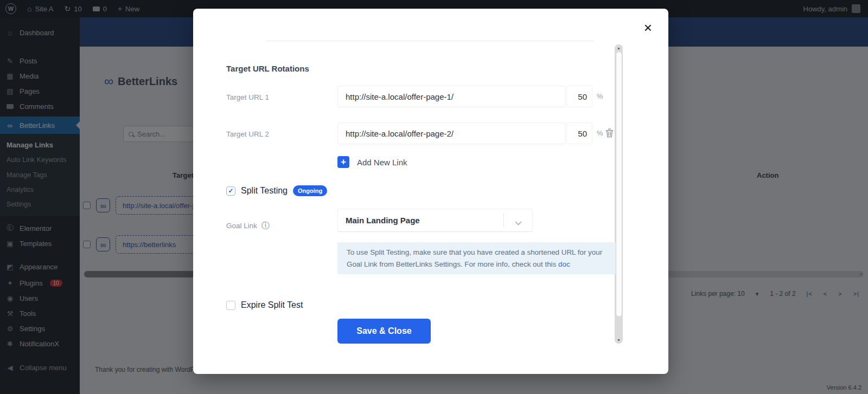 The image size is (868, 394). Describe the element at coordinates (383, 220) in the screenshot. I see `goal-link-value: Main Landing Page` at that location.